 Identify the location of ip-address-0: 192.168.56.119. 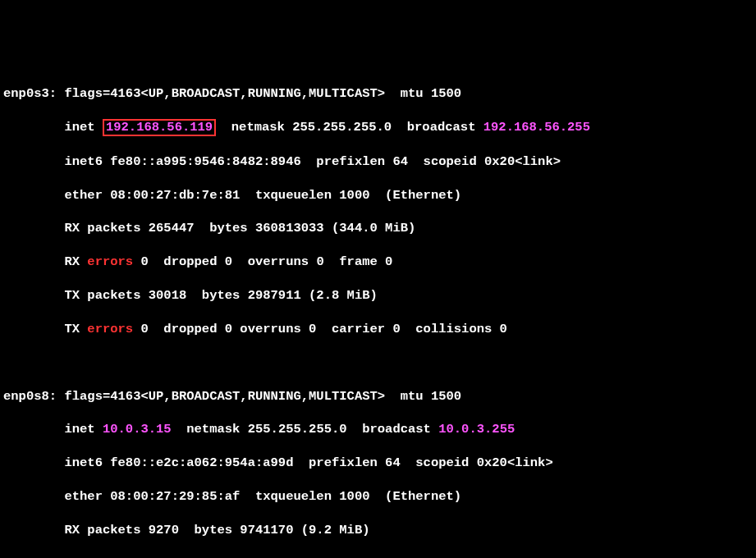
(159, 127).